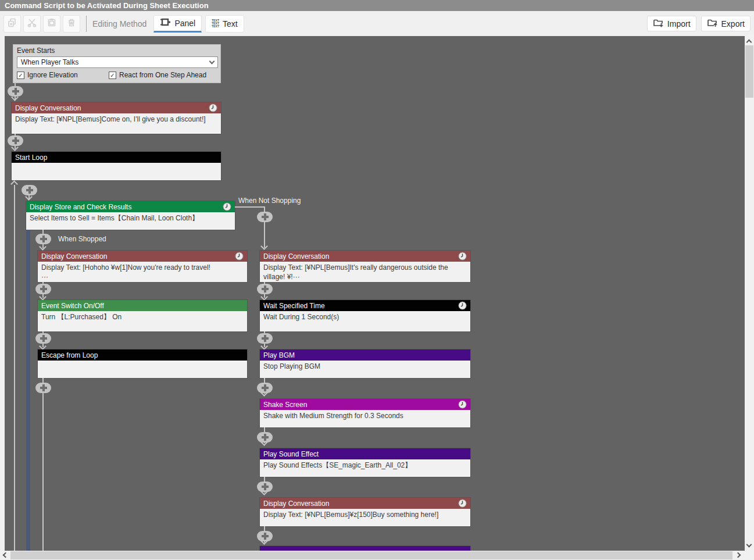 The height and width of the screenshot is (560, 754). Describe the element at coordinates (178, 24) in the screenshot. I see `tab-panel: Panel` at that location.